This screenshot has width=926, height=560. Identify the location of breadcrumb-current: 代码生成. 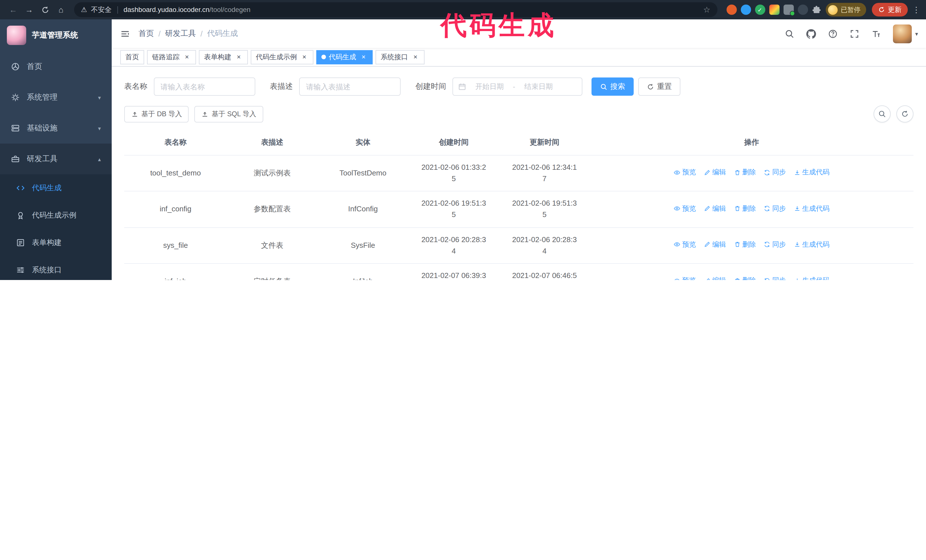
(222, 34).